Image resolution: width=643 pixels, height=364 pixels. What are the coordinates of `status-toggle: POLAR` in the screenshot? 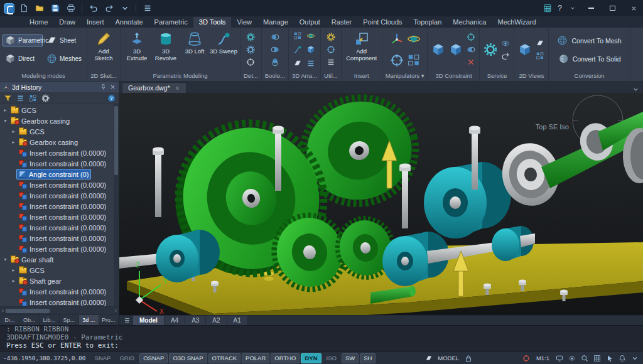 It's located at (256, 358).